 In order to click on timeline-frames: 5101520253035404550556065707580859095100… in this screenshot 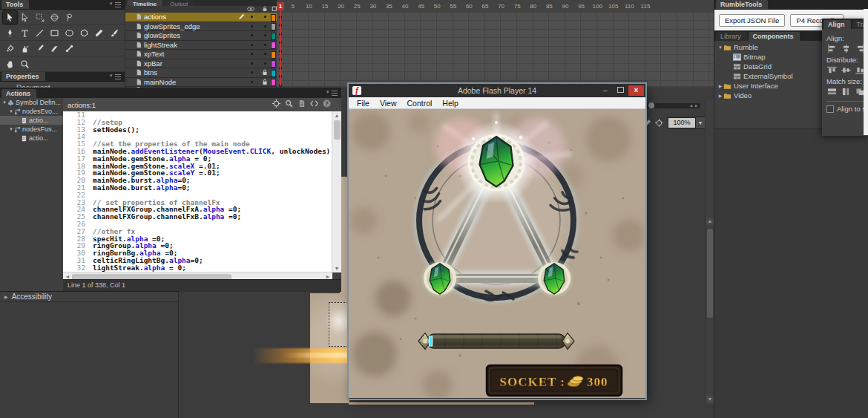, I will do `click(496, 44)`.